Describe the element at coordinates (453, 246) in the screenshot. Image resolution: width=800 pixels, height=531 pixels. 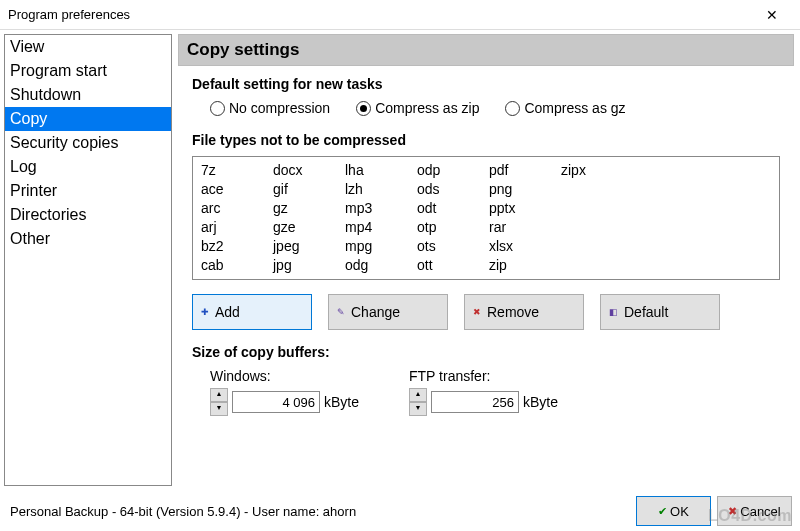
I see `ext-item: ots` at that location.